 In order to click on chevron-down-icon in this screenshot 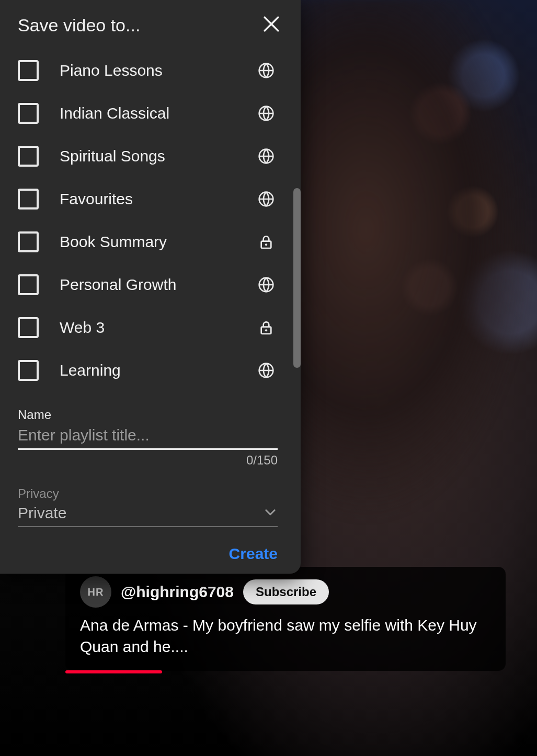, I will do `click(270, 513)`.